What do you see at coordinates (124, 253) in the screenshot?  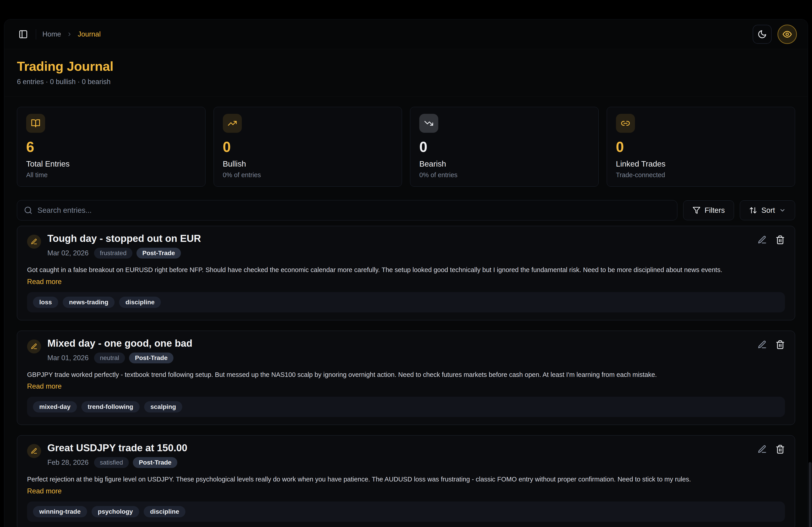 I see `entry-meta: Mar 02, 2026 frustrated Post-Trade` at bounding box center [124, 253].